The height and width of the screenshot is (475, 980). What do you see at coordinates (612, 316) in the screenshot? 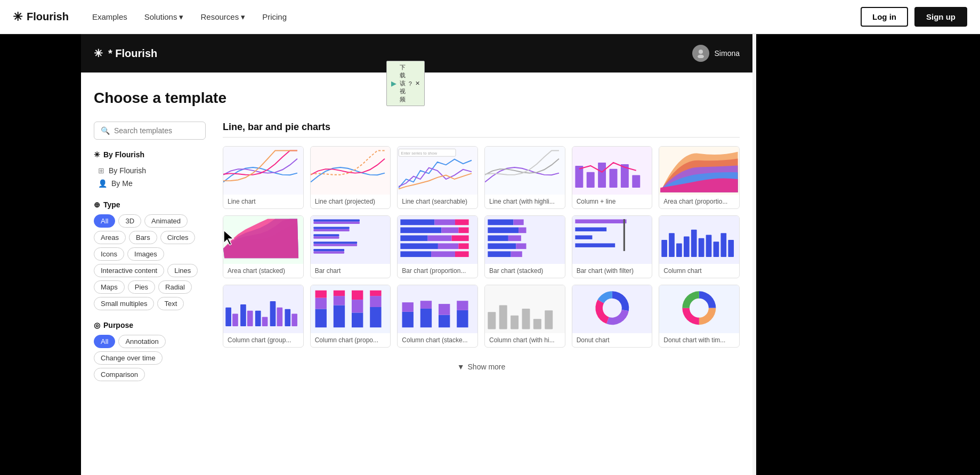
I see `template-card-donut: Donut chart` at bounding box center [612, 316].